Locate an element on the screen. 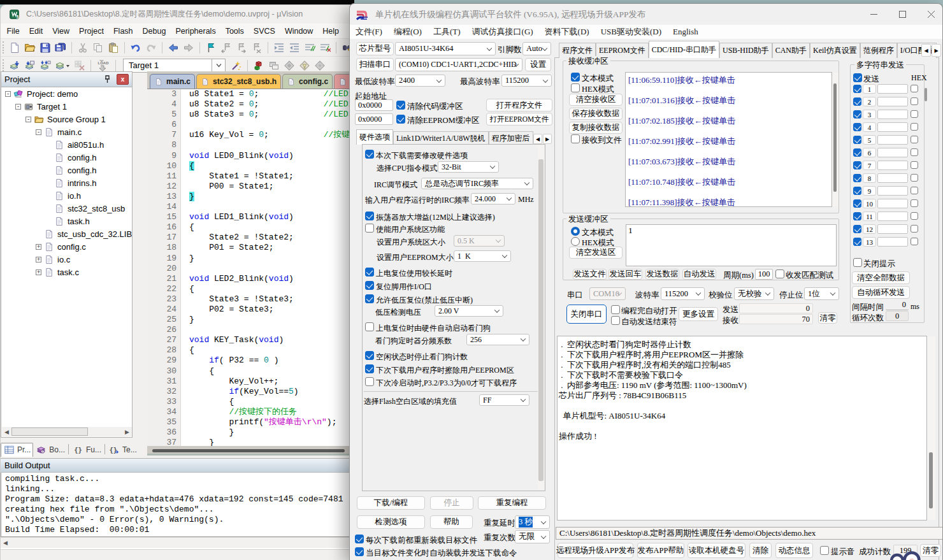 This screenshot has width=943, height=560. scroll-left-arrow-icon: ◀ is located at coordinates (6, 432).